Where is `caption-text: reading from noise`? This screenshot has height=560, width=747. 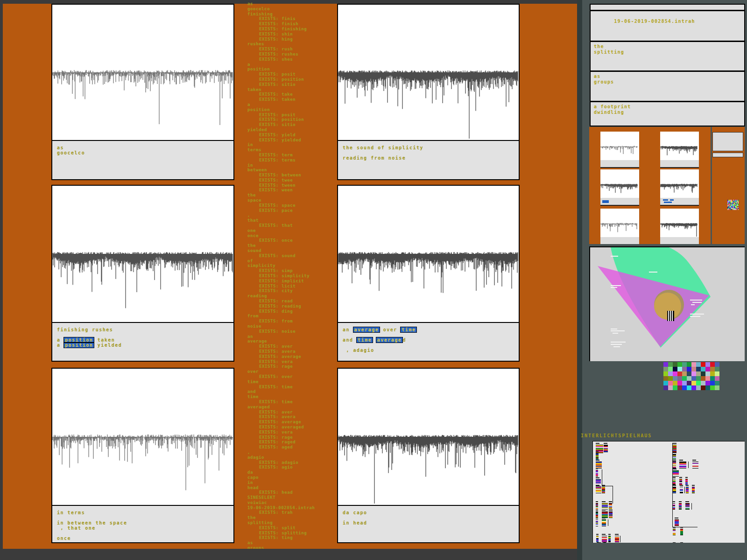
caption-text: reading from noise is located at coordinates (374, 158).